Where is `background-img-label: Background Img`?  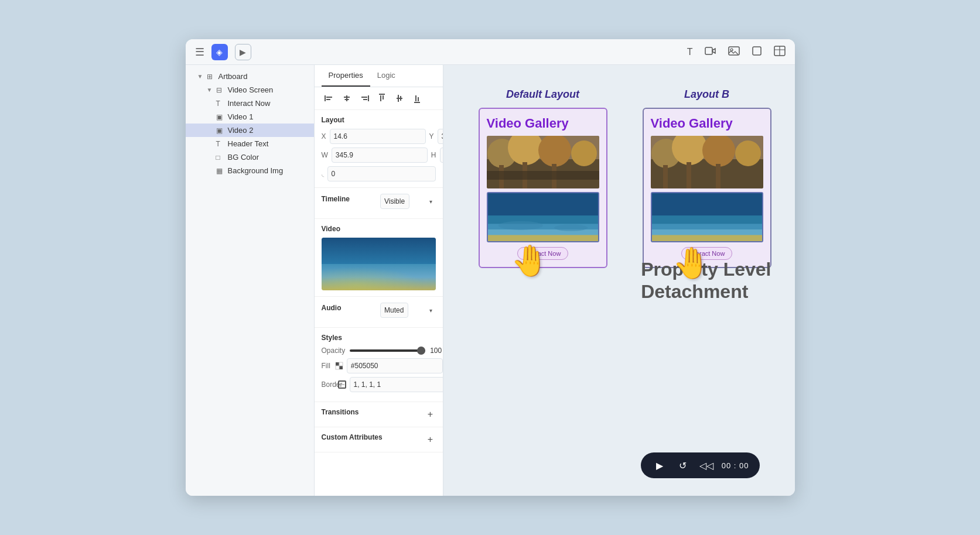
background-img-label: Background Img is located at coordinates (255, 171).